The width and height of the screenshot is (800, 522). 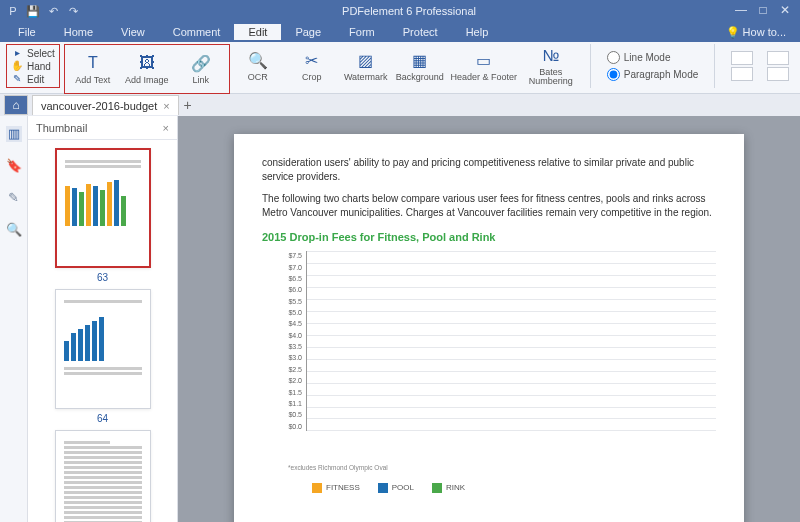 What do you see at coordinates (692, 422) in the screenshot?
I see `category-label: WEST VANCOUVER` at bounding box center [692, 422].